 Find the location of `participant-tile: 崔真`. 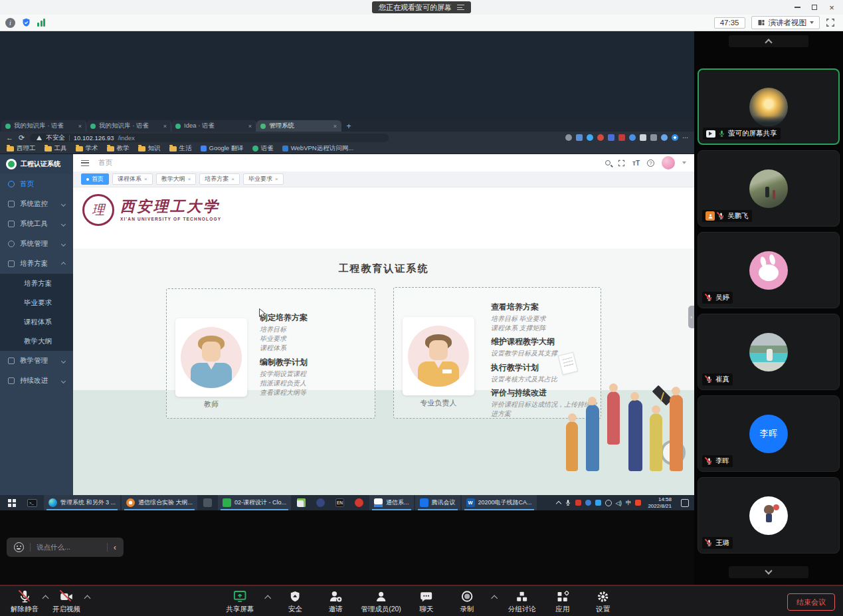

participant-tile: 崔真 is located at coordinates (769, 352).